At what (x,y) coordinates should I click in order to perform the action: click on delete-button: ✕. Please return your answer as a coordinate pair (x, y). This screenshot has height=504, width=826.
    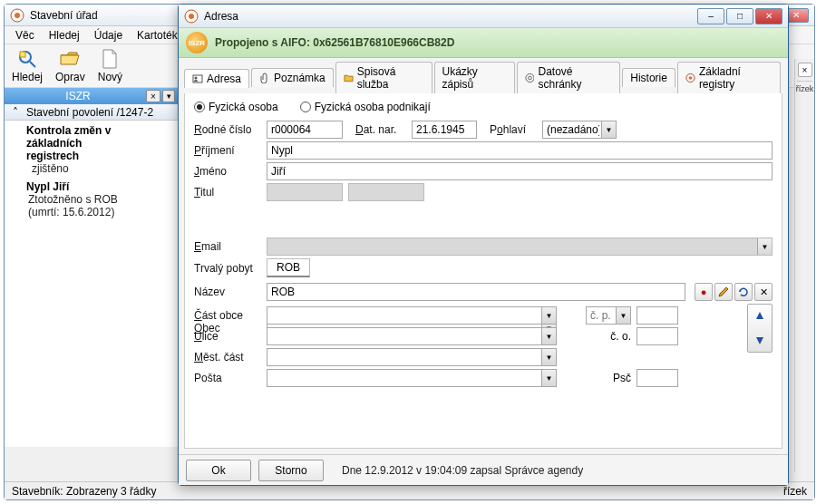
    Looking at the image, I should click on (763, 292).